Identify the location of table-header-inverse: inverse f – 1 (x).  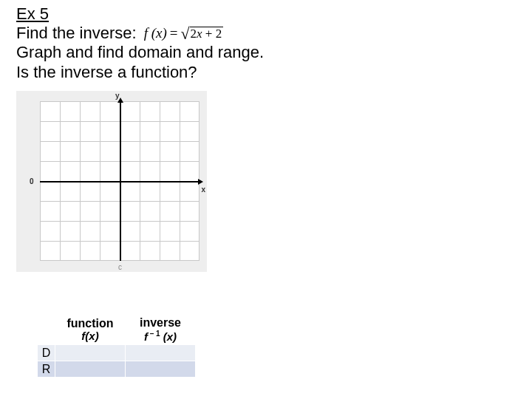
(161, 330).